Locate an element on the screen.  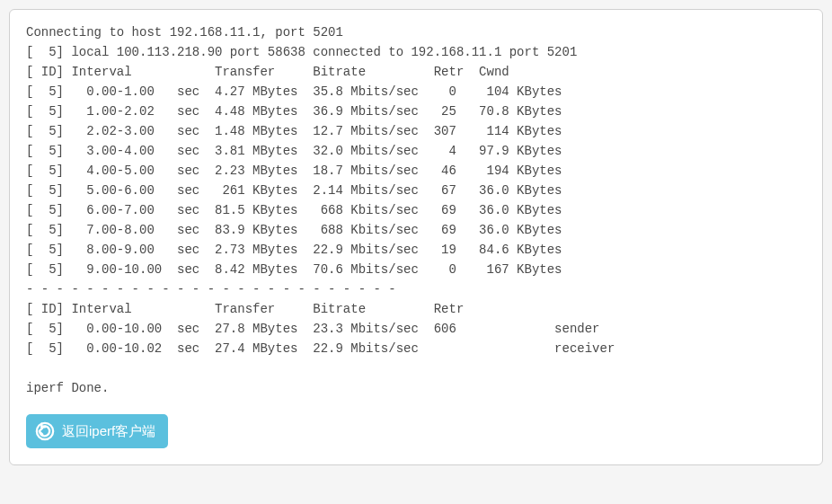
table-row: [ 5] 6.00-7.00 sec 81.5 KBytes 668 Kbits… is located at coordinates (295, 210).